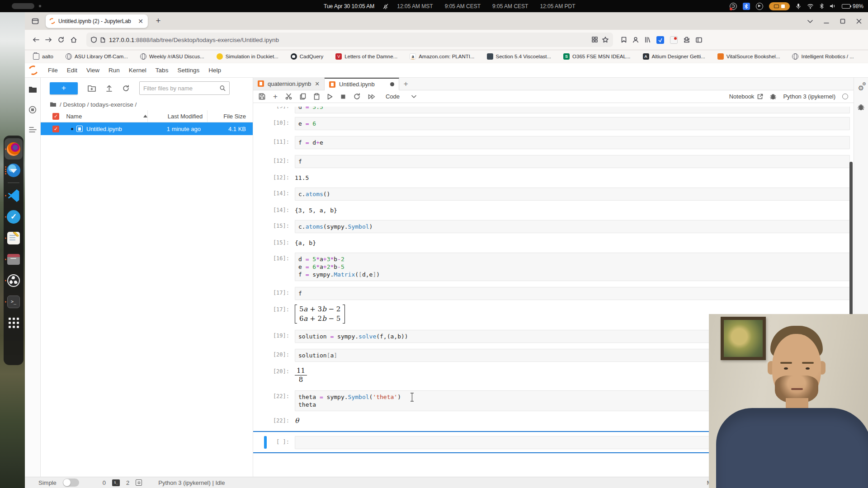  I want to click on volume-icon, so click(833, 6).